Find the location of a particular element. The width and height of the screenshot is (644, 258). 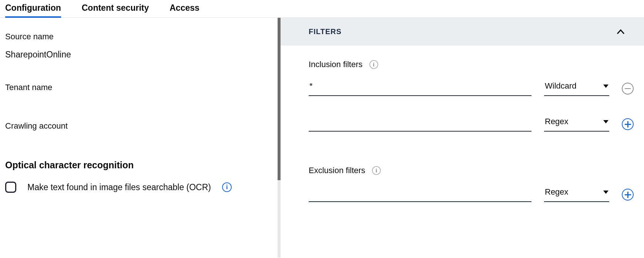

filters-panel-header: FILTERS is located at coordinates (462, 32).